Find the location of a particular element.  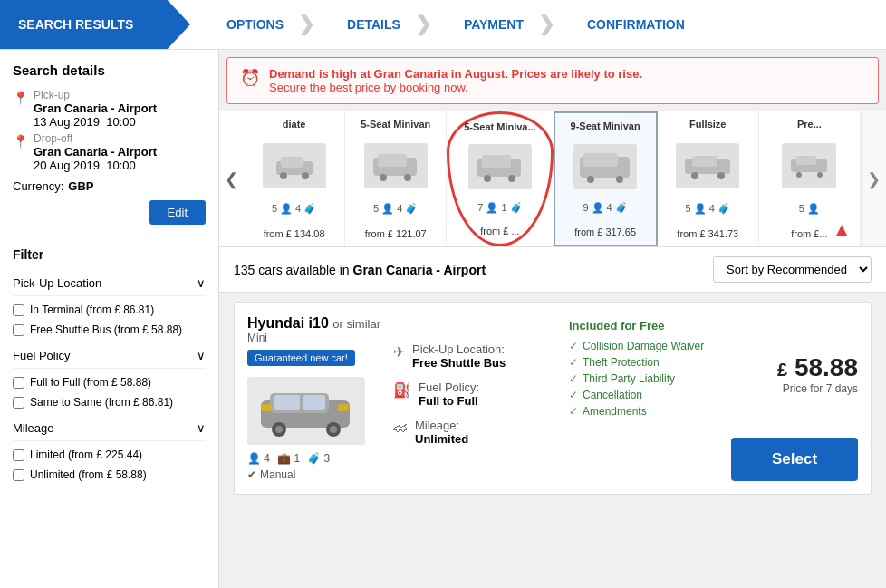

mileage-label: Mileage: is located at coordinates (442, 426).